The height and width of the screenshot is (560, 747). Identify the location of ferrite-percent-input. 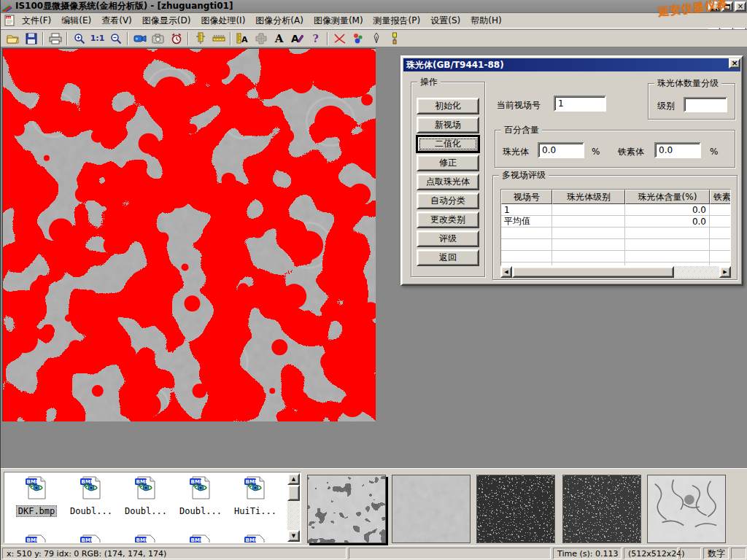
(678, 150).